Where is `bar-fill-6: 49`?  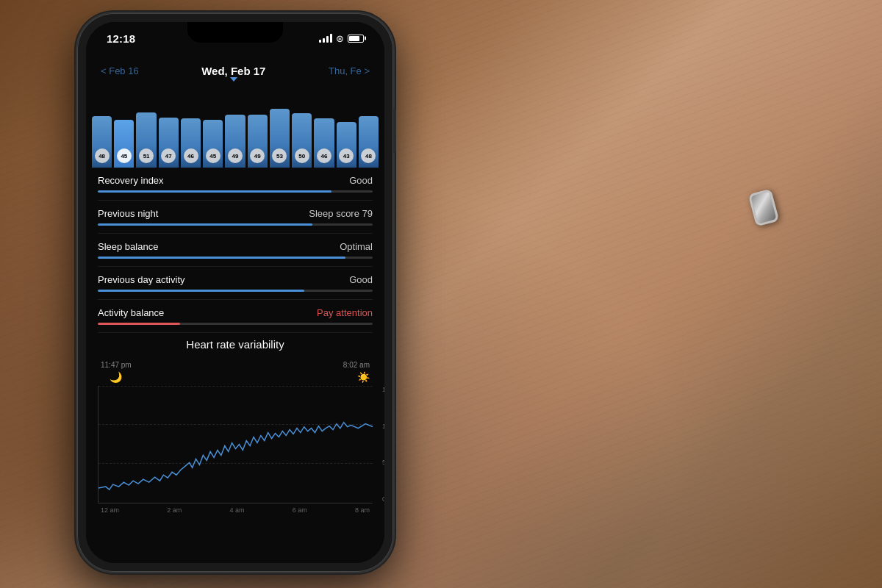
bar-fill-6: 49 is located at coordinates (235, 141).